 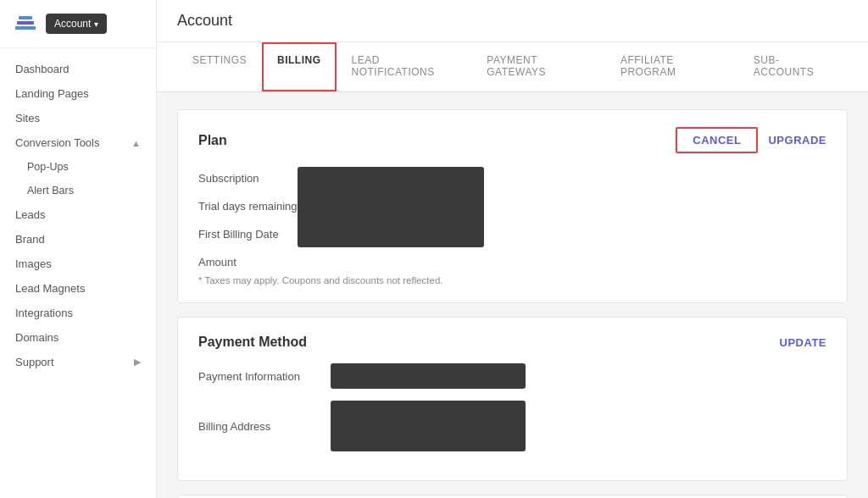 What do you see at coordinates (78, 362) in the screenshot?
I see `sidebar-item-support: Support ▶` at bounding box center [78, 362].